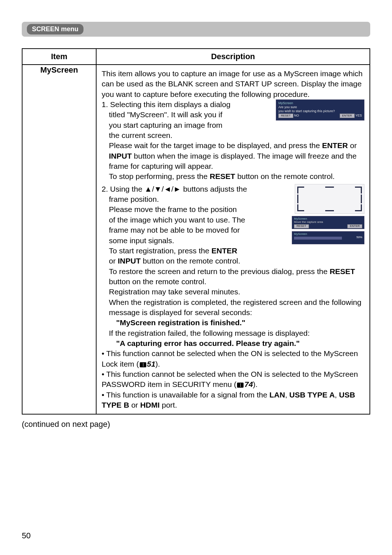  What do you see at coordinates (160, 250) in the screenshot?
I see `text: To start registration, press the` at bounding box center [160, 250].